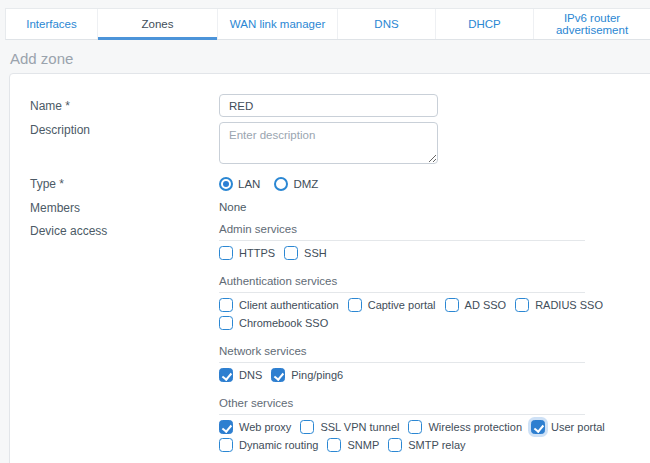 The height and width of the screenshot is (463, 650). What do you see at coordinates (42, 58) in the screenshot?
I see `page-title: Add zone` at bounding box center [42, 58].